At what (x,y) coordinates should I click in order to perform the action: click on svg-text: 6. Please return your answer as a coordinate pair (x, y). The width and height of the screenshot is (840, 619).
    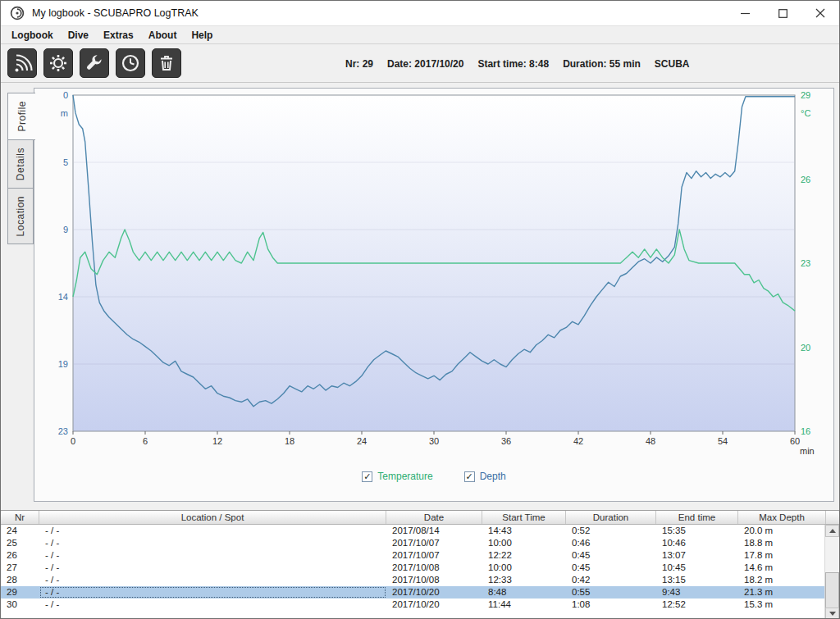
    Looking at the image, I should click on (145, 441).